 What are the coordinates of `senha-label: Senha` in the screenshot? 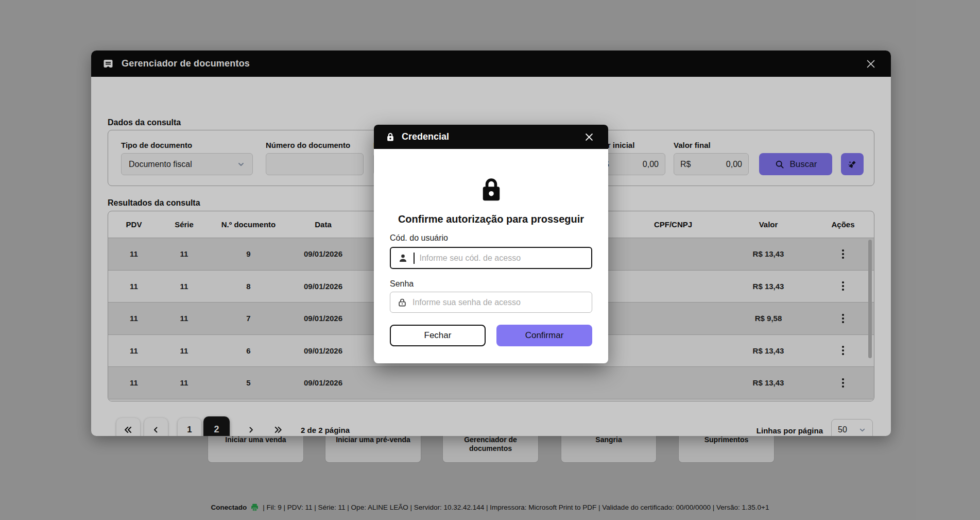 It's located at (402, 284).